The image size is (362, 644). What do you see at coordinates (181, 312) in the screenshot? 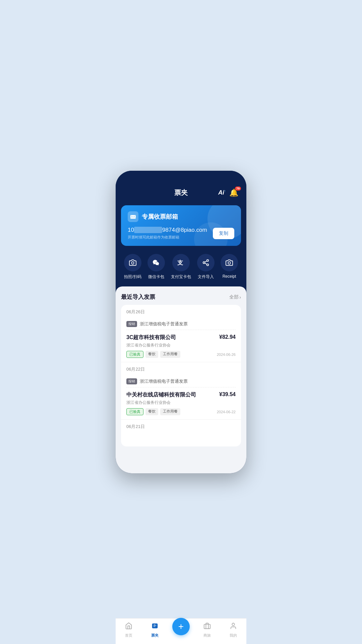
I see `date-label-1: 06月26日` at bounding box center [181, 312].